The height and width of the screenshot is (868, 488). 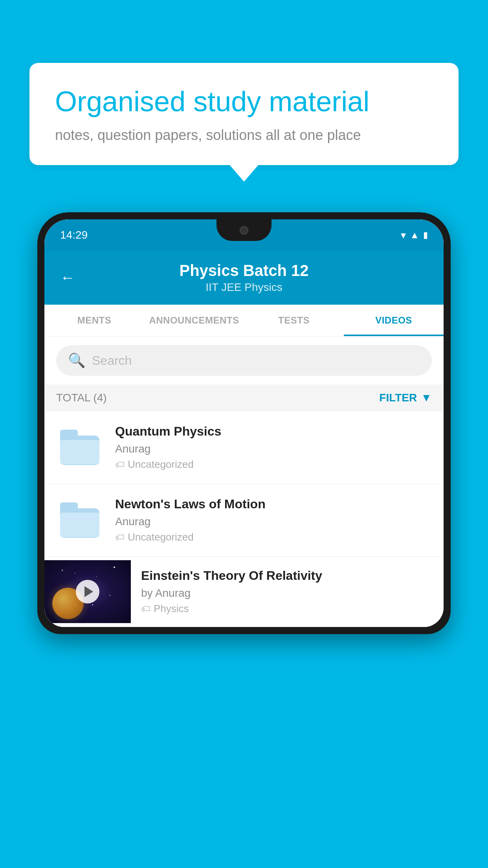 What do you see at coordinates (288, 609) in the screenshot?
I see `video-tag: 🏷 Physics` at bounding box center [288, 609].